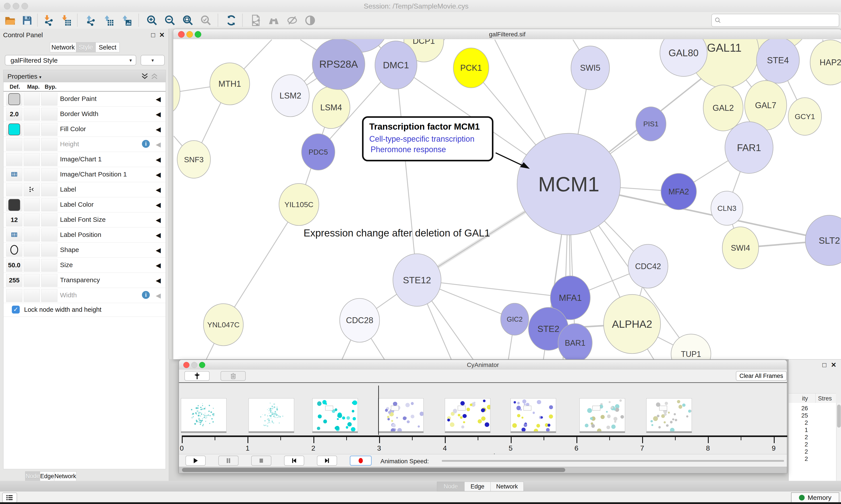 This screenshot has height=504, width=841. What do you see at coordinates (27, 20) in the screenshot?
I see `save-session-button` at bounding box center [27, 20].